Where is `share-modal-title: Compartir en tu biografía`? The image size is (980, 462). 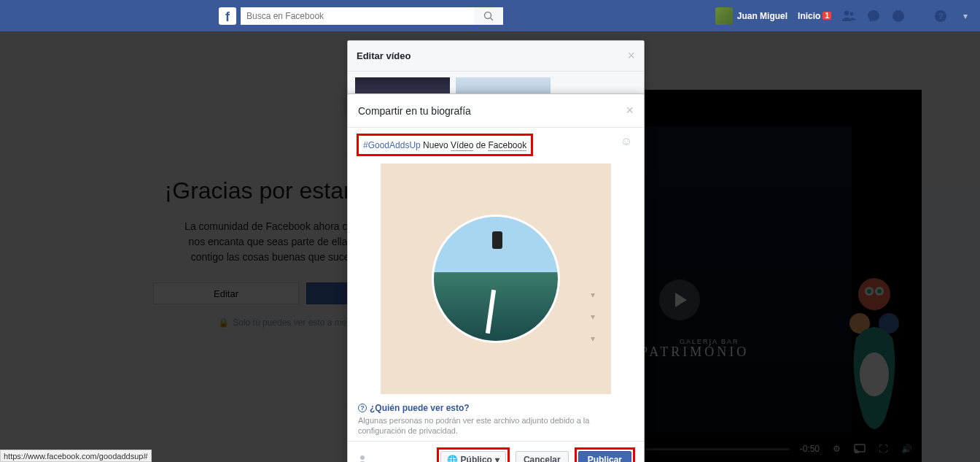
share-modal-title: Compartir en tu biografía is located at coordinates (414, 111).